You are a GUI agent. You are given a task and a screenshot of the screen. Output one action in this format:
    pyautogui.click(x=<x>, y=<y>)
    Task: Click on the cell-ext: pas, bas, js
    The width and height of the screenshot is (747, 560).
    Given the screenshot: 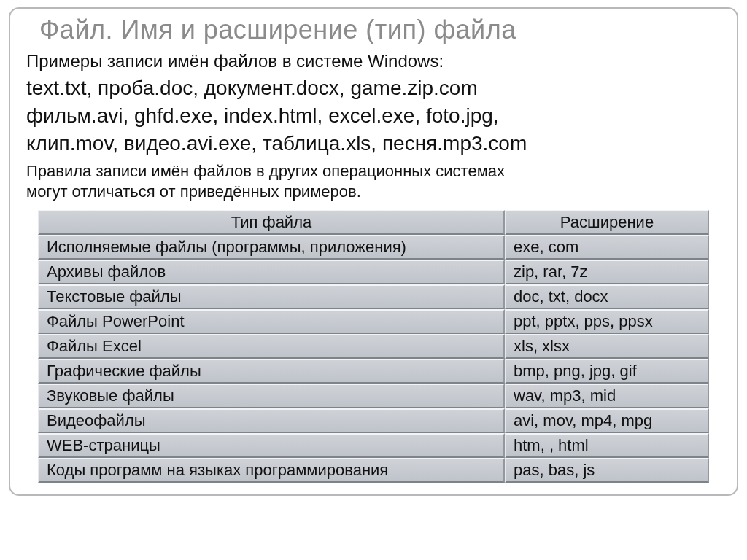 What is the action you would take?
    pyautogui.click(x=607, y=470)
    